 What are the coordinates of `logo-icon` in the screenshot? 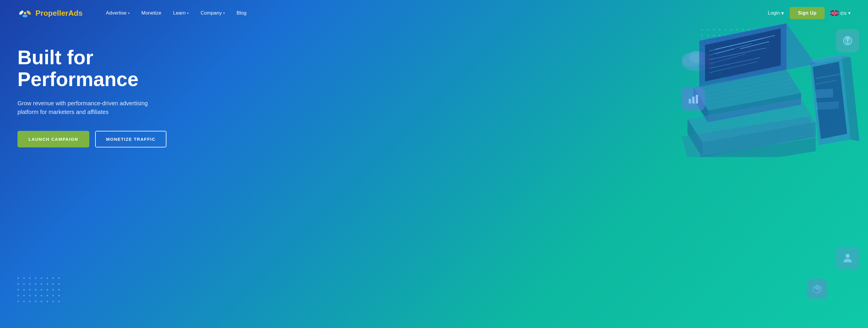 It's located at (25, 13).